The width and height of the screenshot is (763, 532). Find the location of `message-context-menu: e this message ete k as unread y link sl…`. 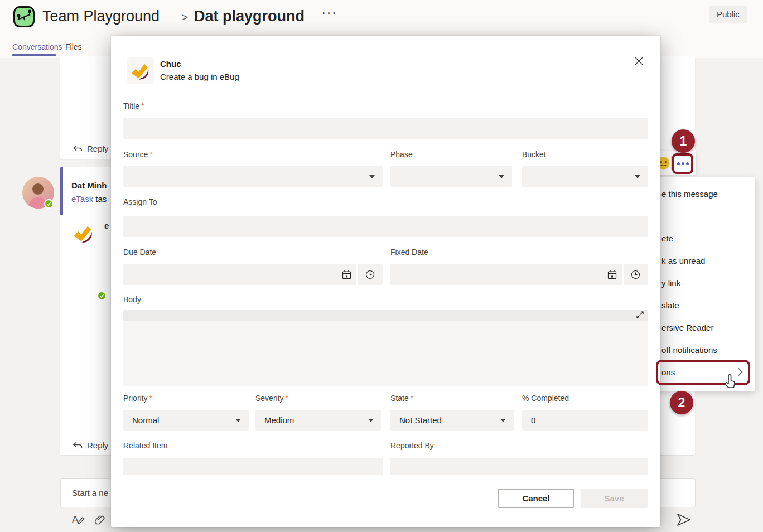

message-context-menu: e this message ete k as unread y link sl… is located at coordinates (701, 284).